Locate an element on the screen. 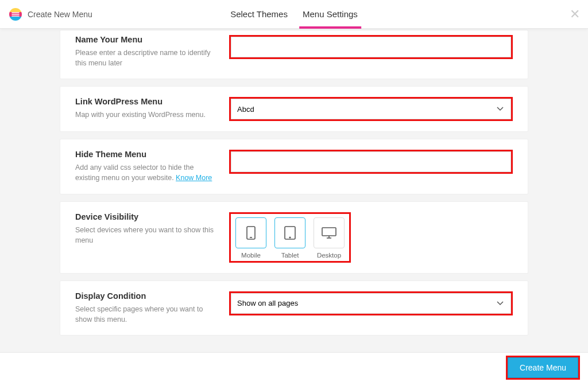  tab-menu-settings: Menu Settings is located at coordinates (330, 14).